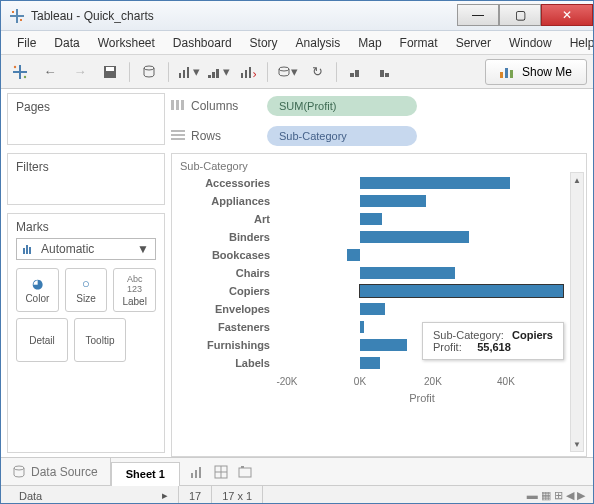 This screenshot has height=504, width=594. Describe the element at coordinates (100, 340) in the screenshot. I see `tooltip-label: Tooltip` at that location.